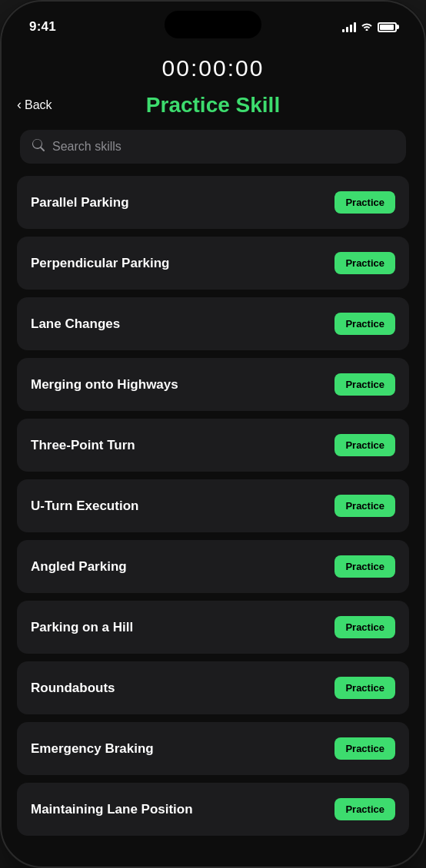  What do you see at coordinates (388, 28) in the screenshot?
I see `battery-icon` at bounding box center [388, 28].